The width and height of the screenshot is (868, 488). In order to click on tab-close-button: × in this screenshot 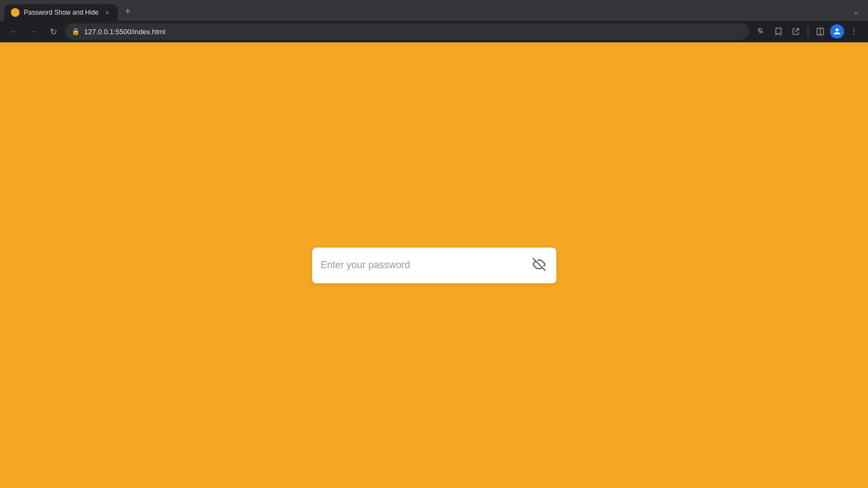, I will do `click(107, 12)`.